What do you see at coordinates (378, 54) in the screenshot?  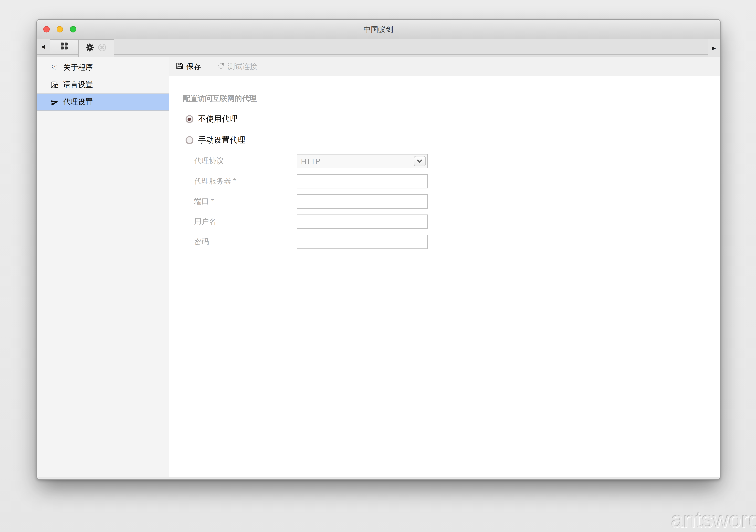 I see `tab-strip-divider` at bounding box center [378, 54].